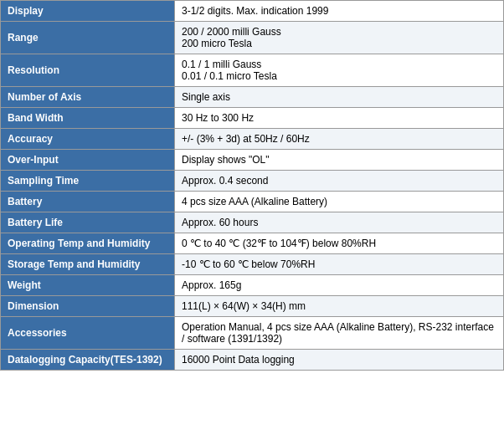 This screenshot has width=504, height=445. Describe the element at coordinates (253, 202) in the screenshot. I see `table-row: Battery4 pcs size AAA (Alkaline Battery)` at that location.